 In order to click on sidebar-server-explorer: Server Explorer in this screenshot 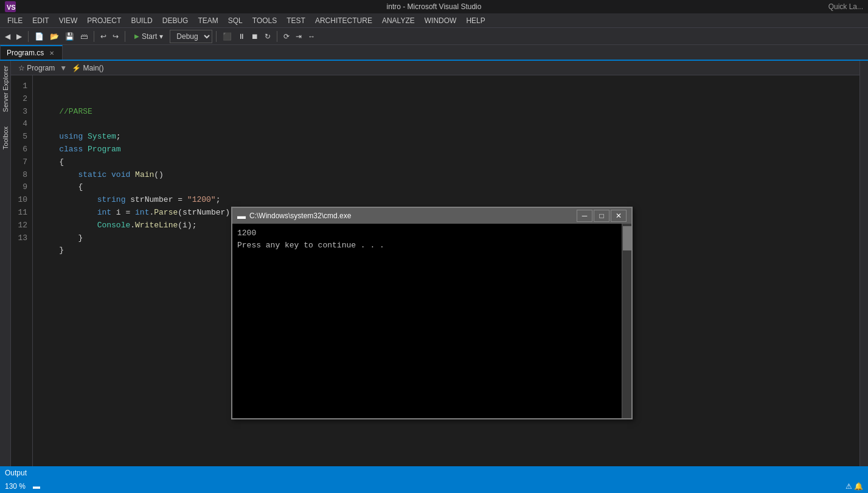, I will do `click(5, 89)`.